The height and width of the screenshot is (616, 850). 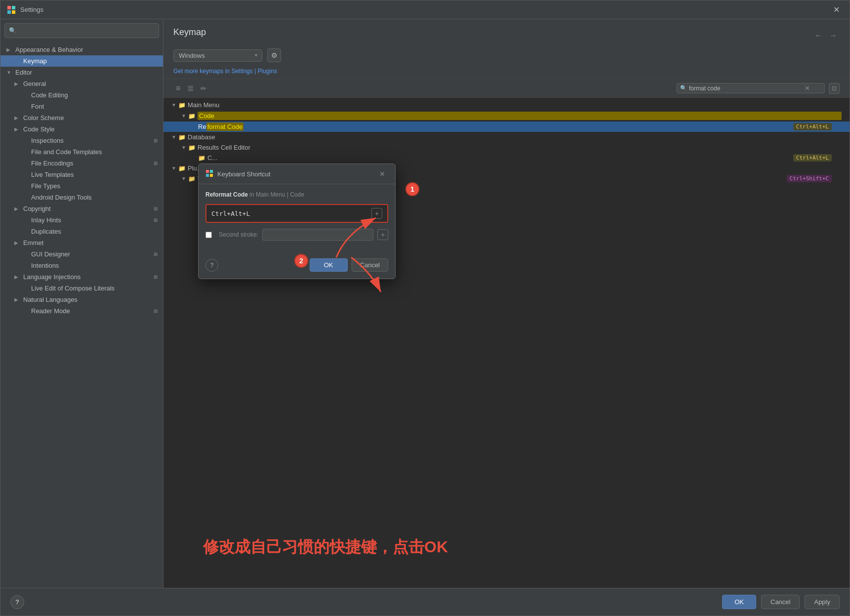 I want to click on action-path-text: in Main Menu | Code, so click(x=277, y=195).